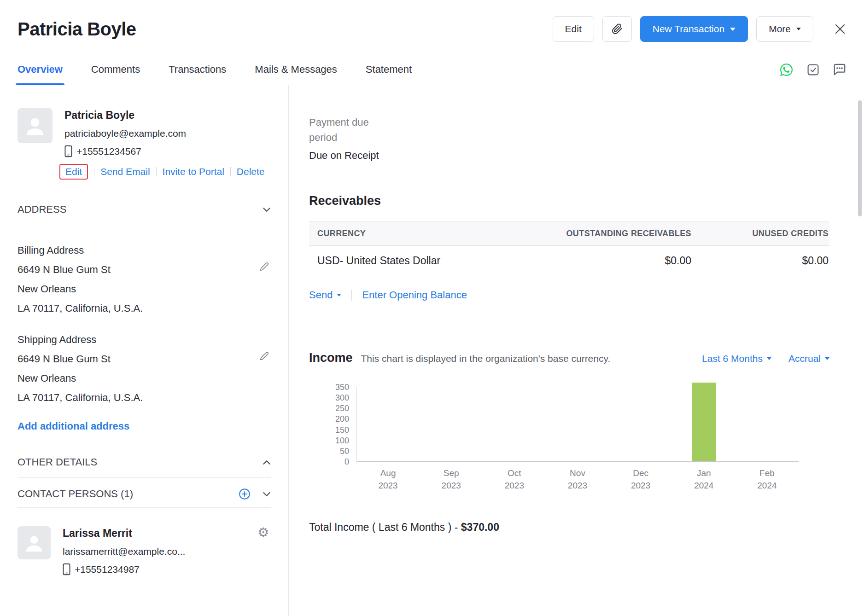 This screenshot has height=616, width=864. Describe the element at coordinates (144, 250) in the screenshot. I see `billing-address-label: Billing Address` at that location.